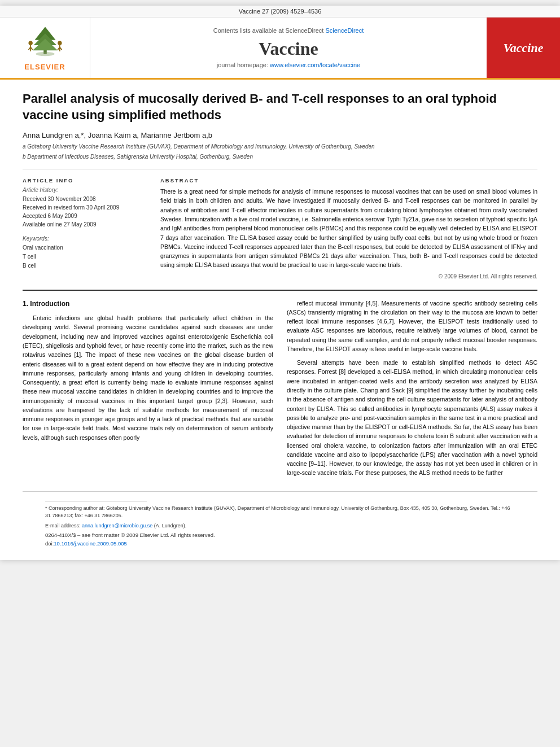  Describe the element at coordinates (349, 228) in the screenshot. I see `abstract-text: There is a great need for simple methods…` at that location.